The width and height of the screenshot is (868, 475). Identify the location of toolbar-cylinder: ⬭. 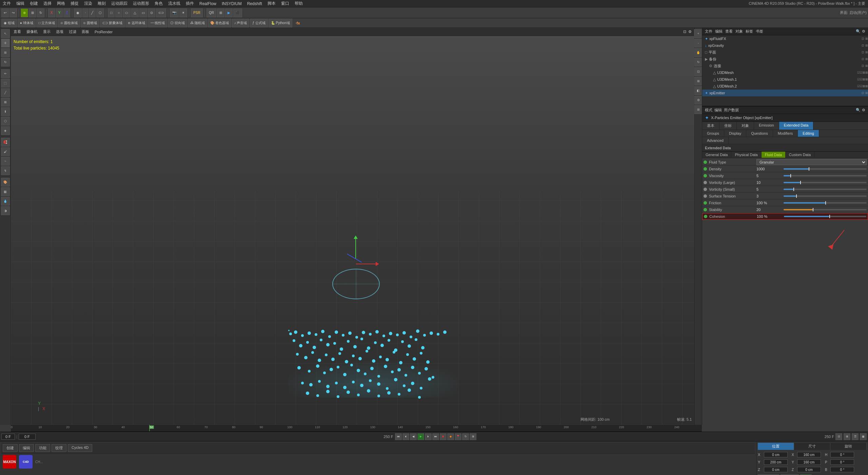
(127, 13).